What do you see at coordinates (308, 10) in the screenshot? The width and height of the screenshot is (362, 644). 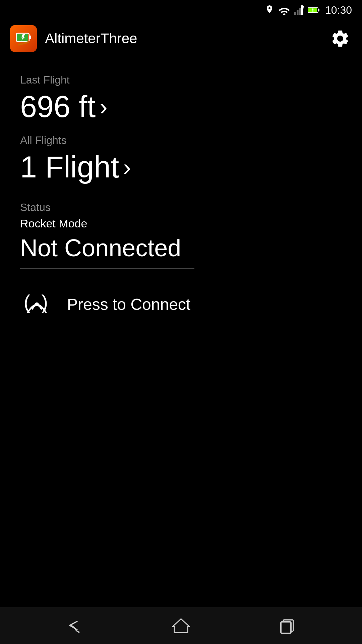 I see `status-icons: 10:30` at bounding box center [308, 10].